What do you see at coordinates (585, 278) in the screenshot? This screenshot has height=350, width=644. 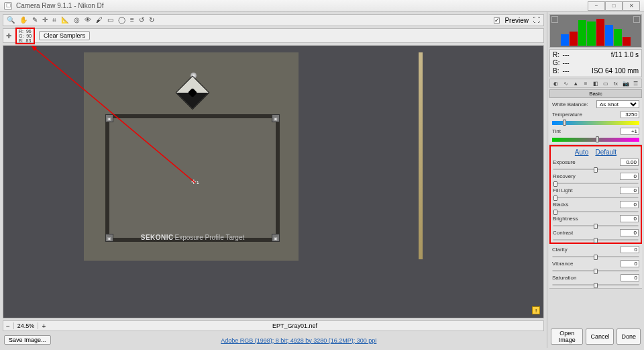 I see `saturation-label: Saturation` at bounding box center [585, 278].